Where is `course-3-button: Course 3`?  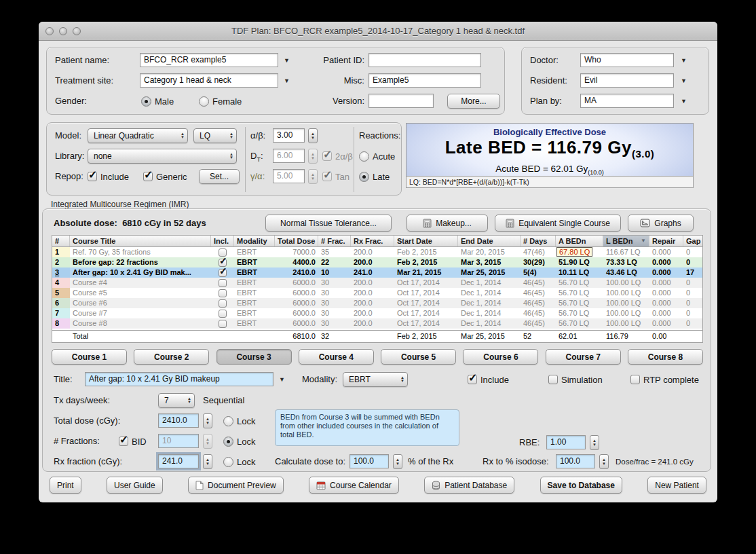
course-3-button: Course 3 is located at coordinates (254, 357).